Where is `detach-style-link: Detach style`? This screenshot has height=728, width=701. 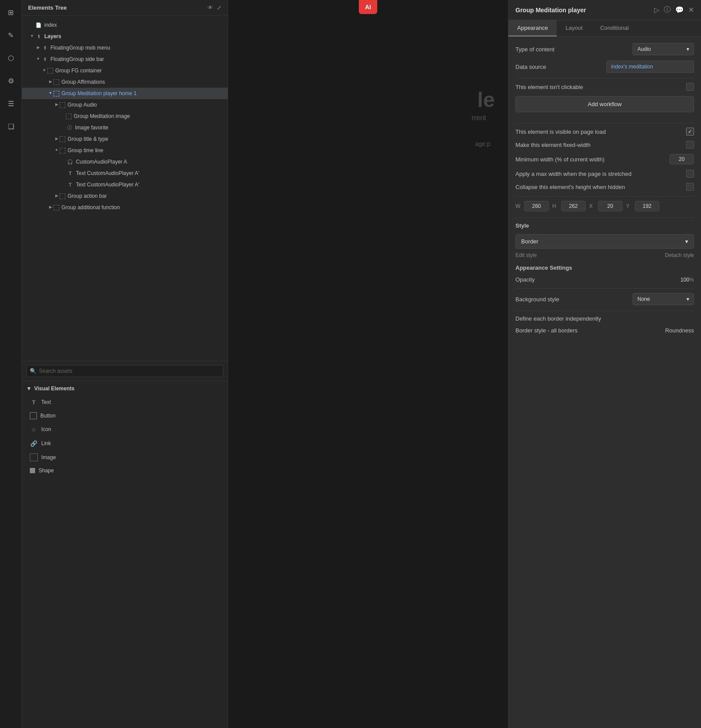 detach-style-link: Detach style is located at coordinates (680, 255).